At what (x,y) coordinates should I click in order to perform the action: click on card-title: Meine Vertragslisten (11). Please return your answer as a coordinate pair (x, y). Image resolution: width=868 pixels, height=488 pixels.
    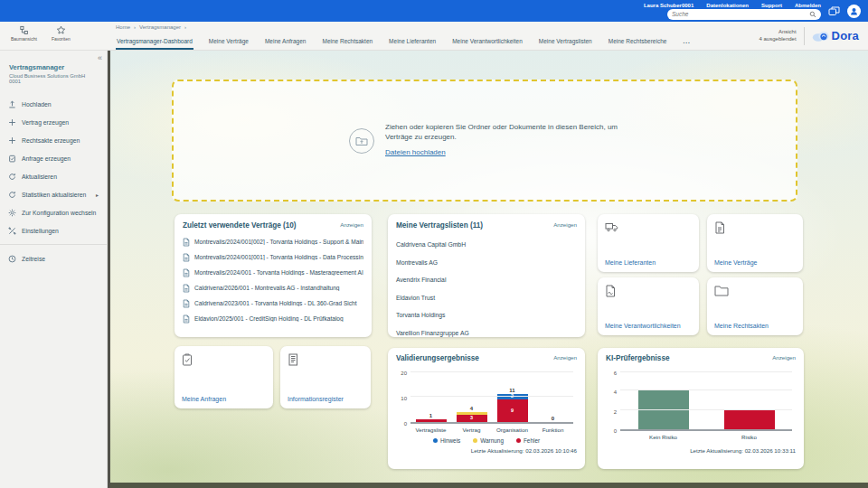
    Looking at the image, I should click on (439, 226).